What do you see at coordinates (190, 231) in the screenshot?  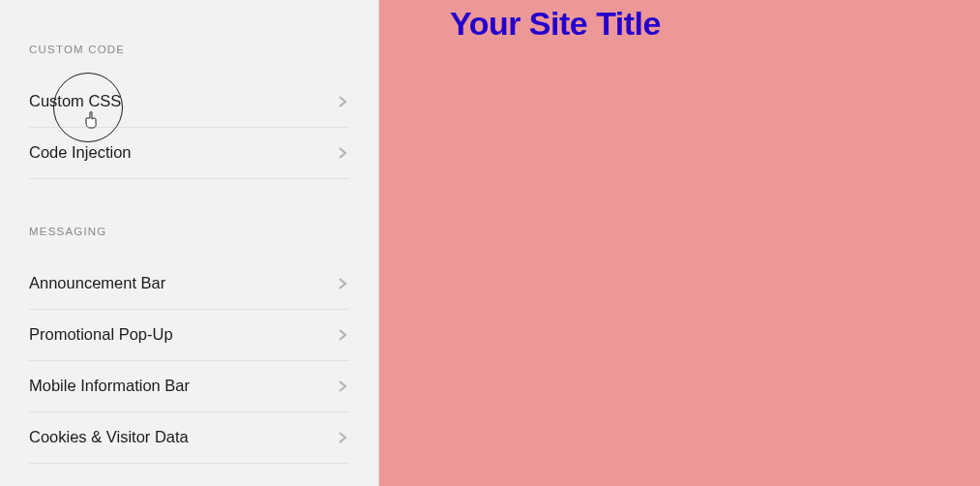 I see `section-header-messaging: MESSAGING` at bounding box center [190, 231].